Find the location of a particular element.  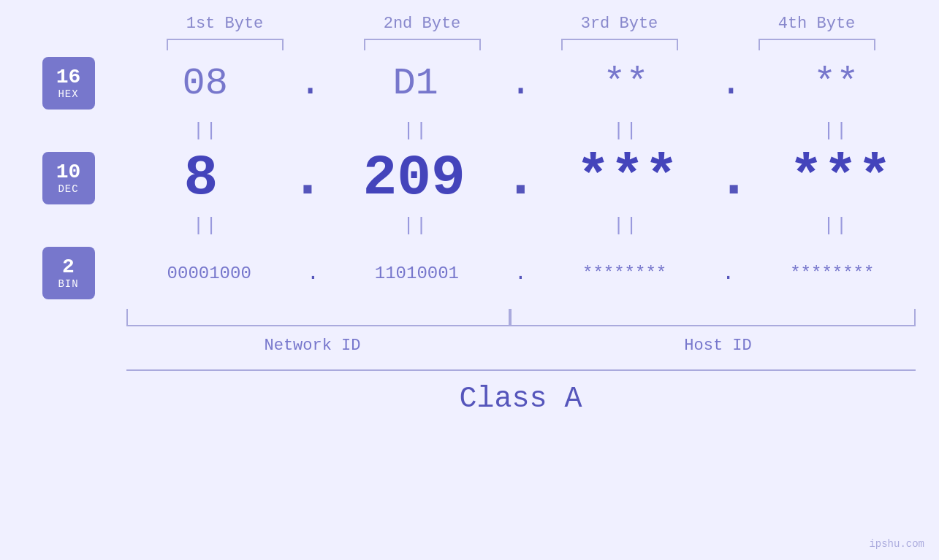

eq-2-b4: || is located at coordinates (836, 226).